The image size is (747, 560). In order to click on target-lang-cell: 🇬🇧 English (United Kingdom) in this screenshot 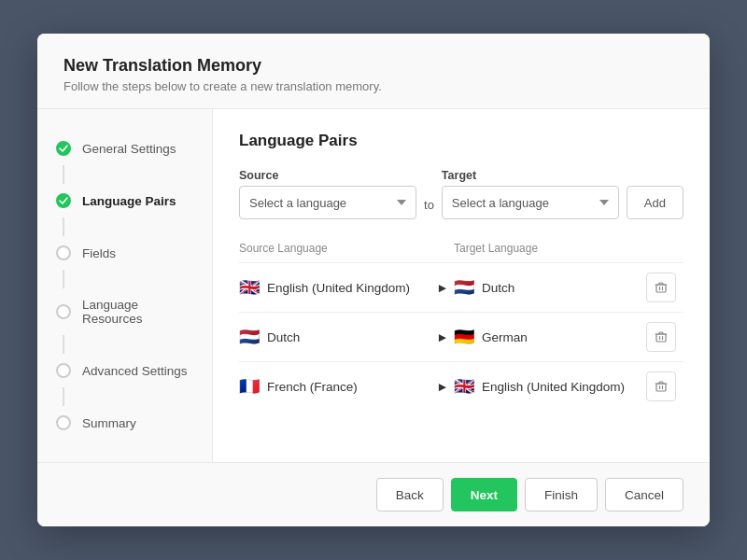, I will do `click(550, 386)`.